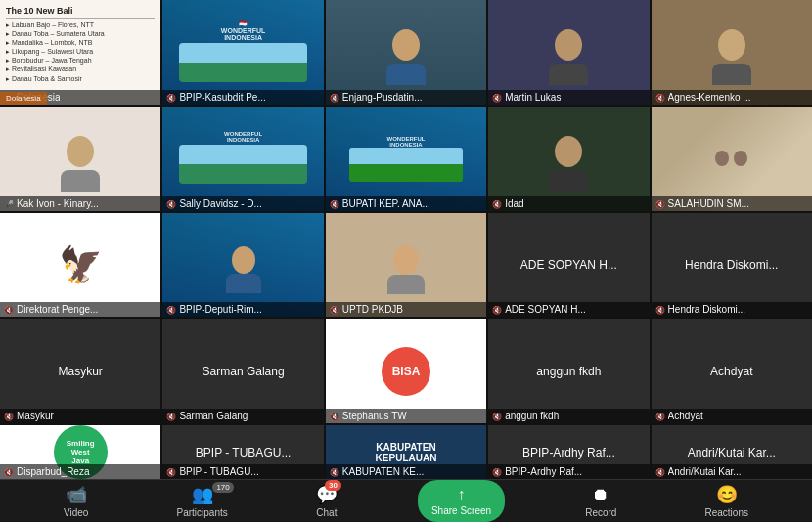 This screenshot has height=522, width=812. Describe the element at coordinates (406, 371) in the screenshot. I see `bisa-logo: BISA` at that location.